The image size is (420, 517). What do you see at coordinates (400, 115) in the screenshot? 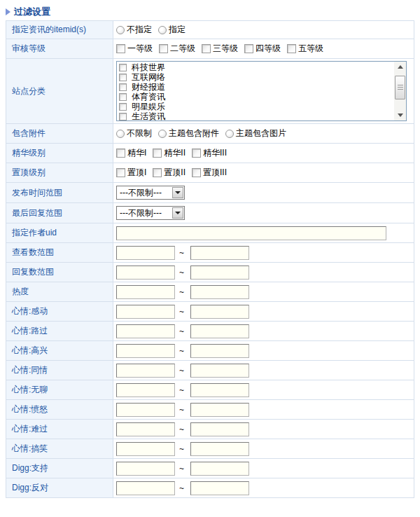
I see `scrollbar-down-button` at bounding box center [400, 115].